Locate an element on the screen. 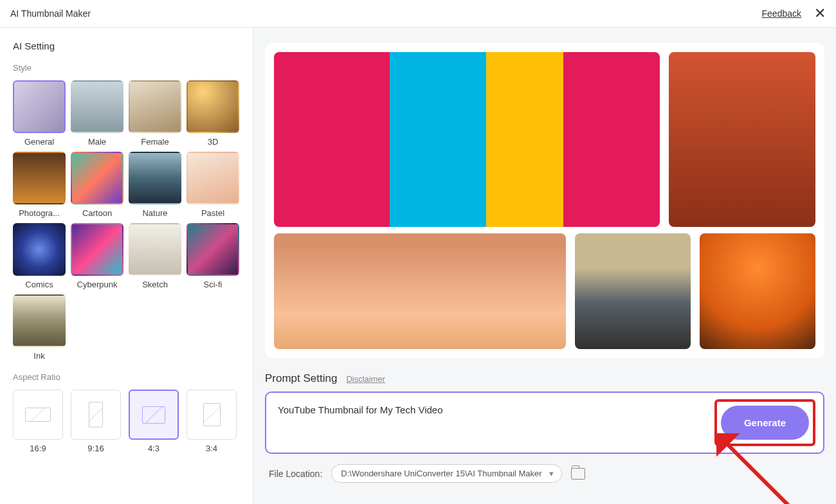 Image resolution: width=836 pixels, height=504 pixels. ratio-label: 9:16 is located at coordinates (95, 449).